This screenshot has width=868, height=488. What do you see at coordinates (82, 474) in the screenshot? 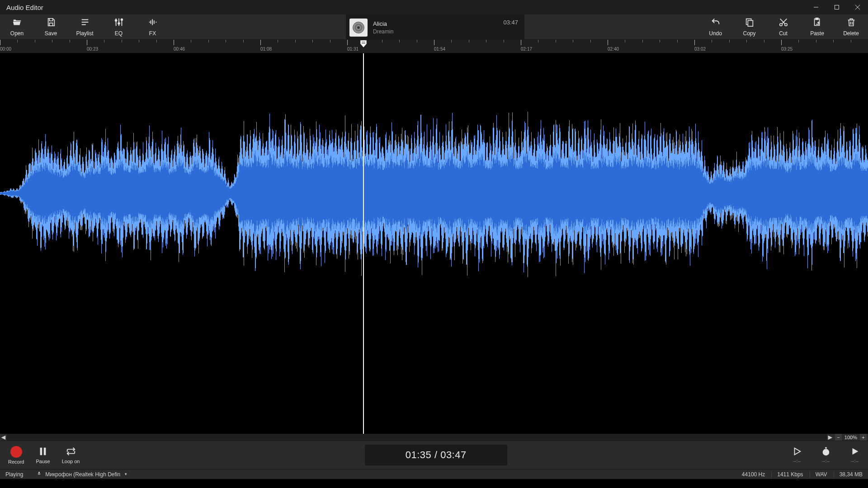
I see `microphone-selector: Микрофон (Realtek High Defin ▼` at bounding box center [82, 474].